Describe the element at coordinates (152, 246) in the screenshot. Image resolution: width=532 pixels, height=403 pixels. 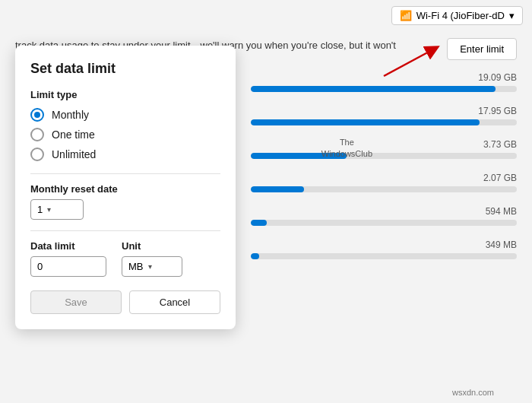
I see `unit-label: Unit` at that location.